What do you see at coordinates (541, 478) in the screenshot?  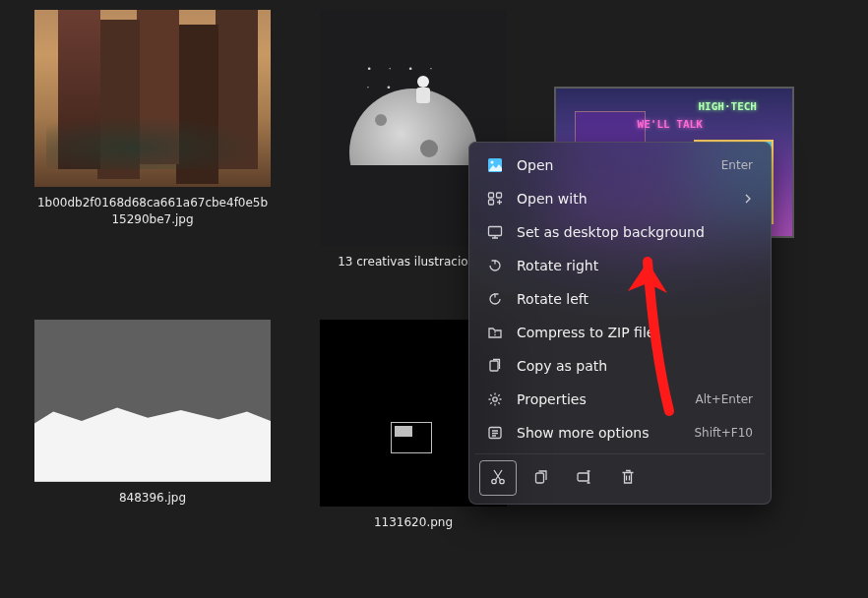 I see `copy-icon` at bounding box center [541, 478].